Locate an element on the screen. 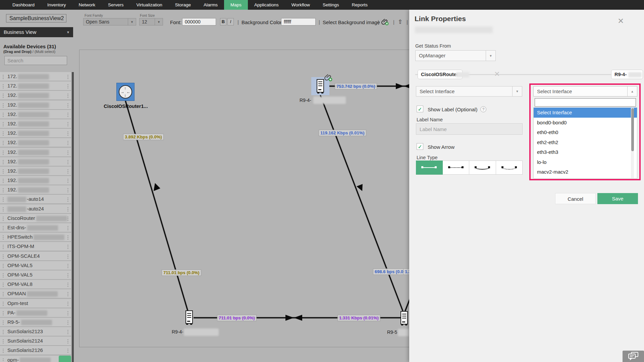  endpoint-right-name: R9-4- is located at coordinates (621, 74).